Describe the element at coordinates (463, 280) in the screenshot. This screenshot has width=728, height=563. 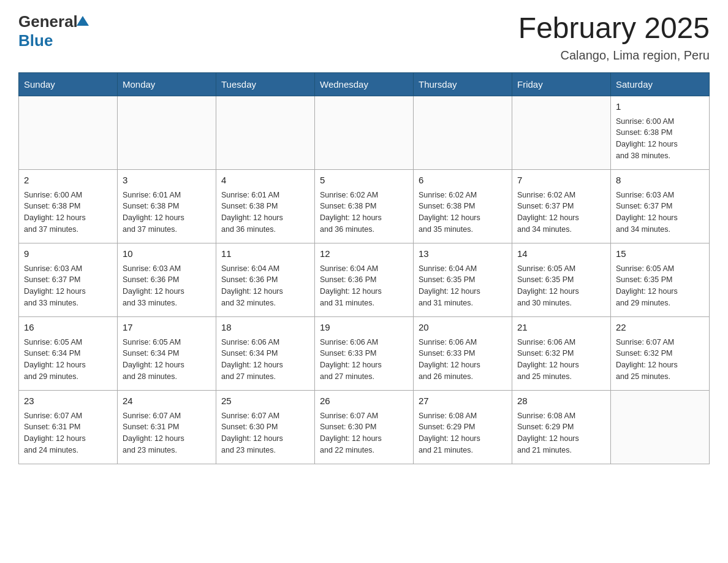
I see `calendar-cell: 13Sunrise: 6:04 AMSunset: 6:35 PMDayligh…` at that location.